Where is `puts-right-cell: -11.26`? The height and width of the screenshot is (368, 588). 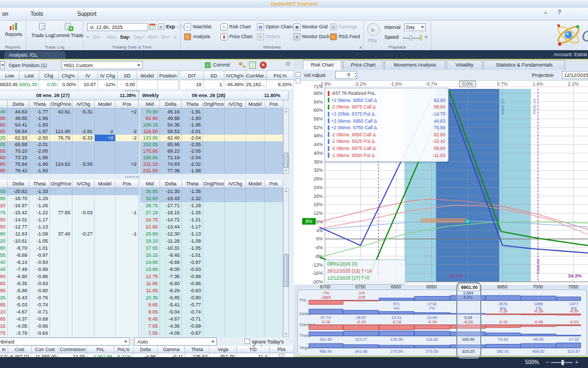 puts-right-cell: -11.26 is located at coordinates (171, 241).